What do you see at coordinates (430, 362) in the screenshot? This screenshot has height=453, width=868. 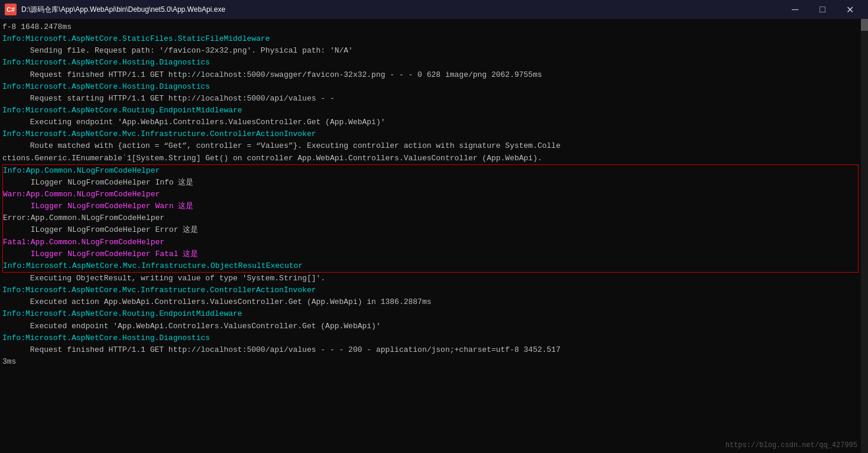 I see `log-line: 3ms` at bounding box center [430, 362].